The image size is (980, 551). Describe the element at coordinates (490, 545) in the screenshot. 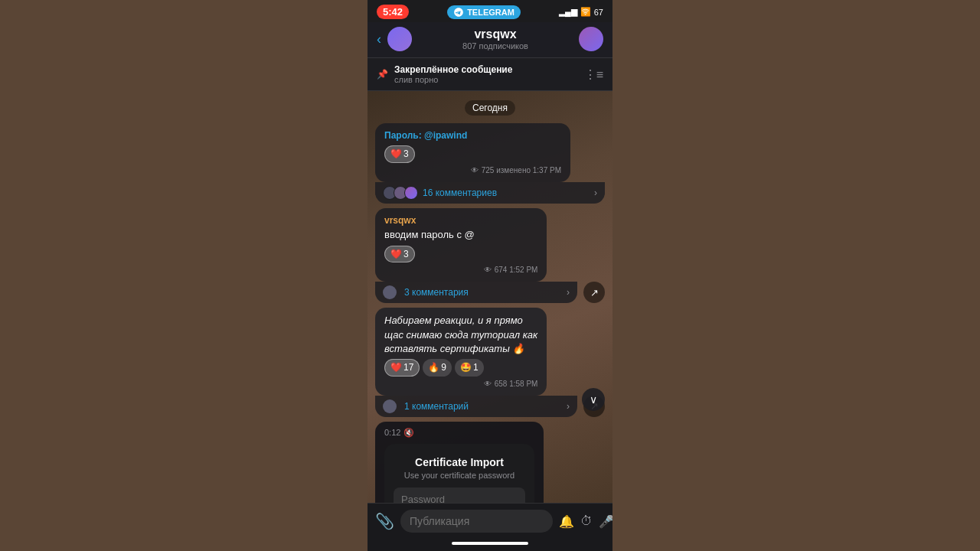

I see `home-indicator` at that location.